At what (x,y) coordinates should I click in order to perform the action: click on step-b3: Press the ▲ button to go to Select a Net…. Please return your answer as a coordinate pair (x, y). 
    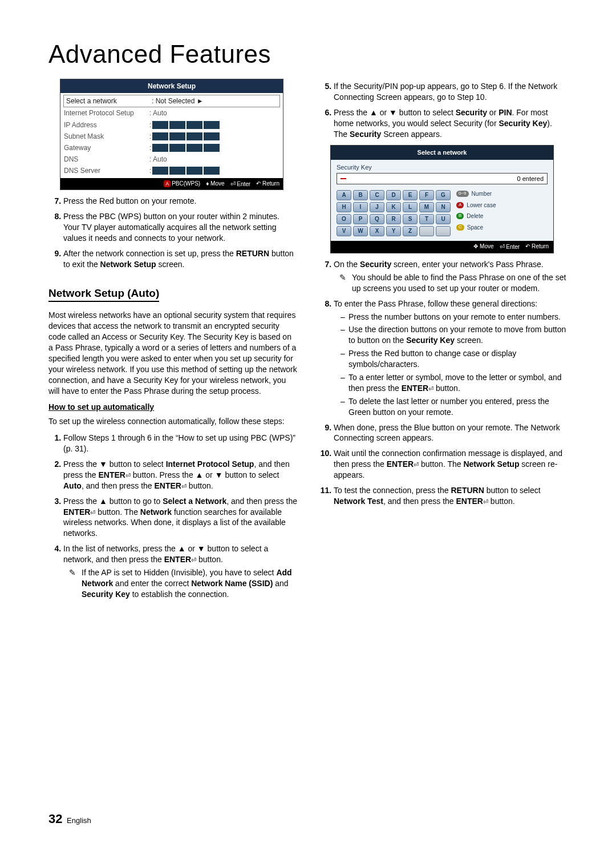
    Looking at the image, I should click on (180, 518).